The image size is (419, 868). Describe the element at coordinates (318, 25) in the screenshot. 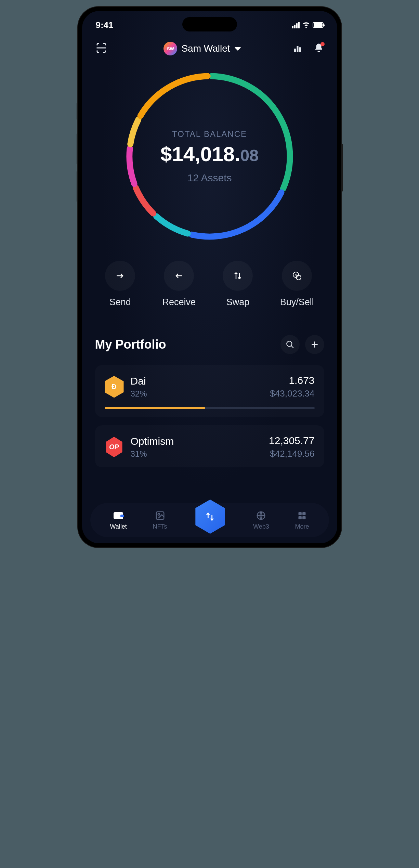

I see `battery-icon` at that location.